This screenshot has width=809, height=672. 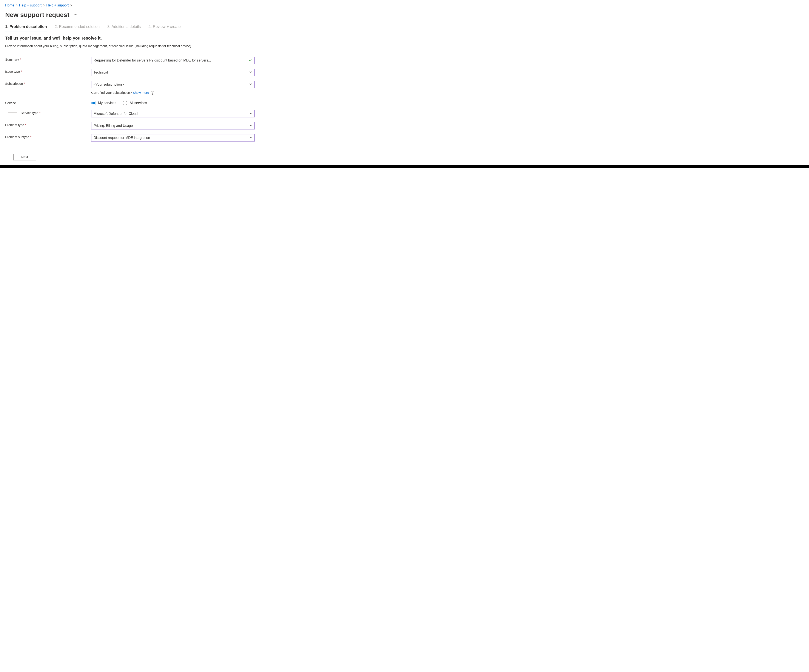 I want to click on issue-type-label: Issue type*, so click(x=48, y=72).